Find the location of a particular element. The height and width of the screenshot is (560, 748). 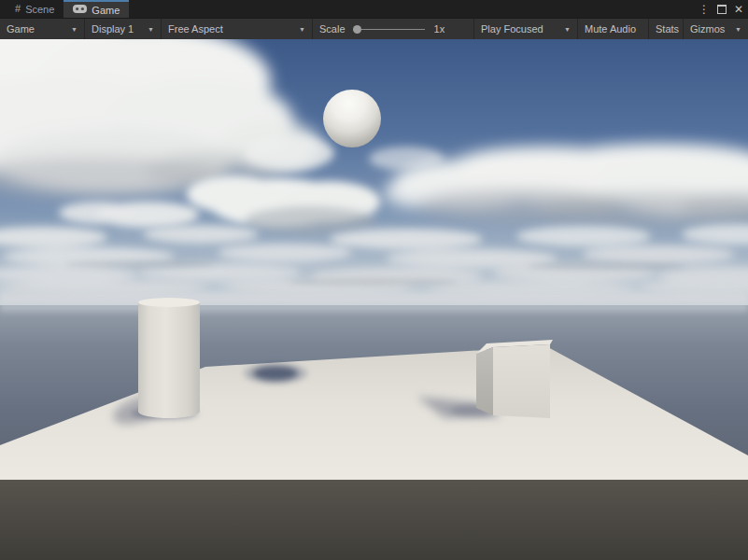

display-dropdown: Display 1 ▼ is located at coordinates (123, 29).